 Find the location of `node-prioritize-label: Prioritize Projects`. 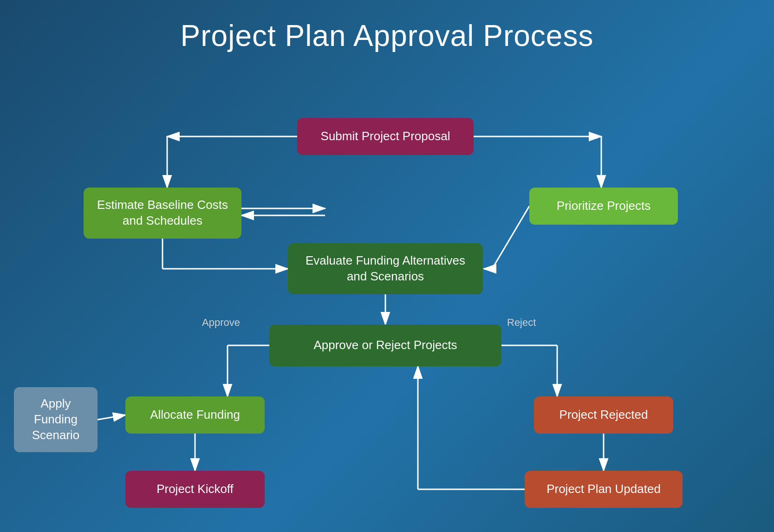

node-prioritize-label: Prioritize Projects is located at coordinates (604, 206).